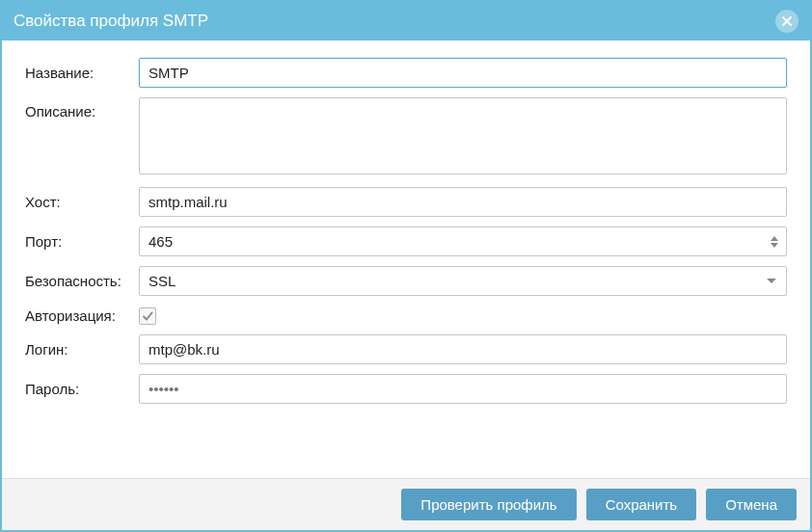  I want to click on dialog-title: Свойства профиля SMTP, so click(394, 21).